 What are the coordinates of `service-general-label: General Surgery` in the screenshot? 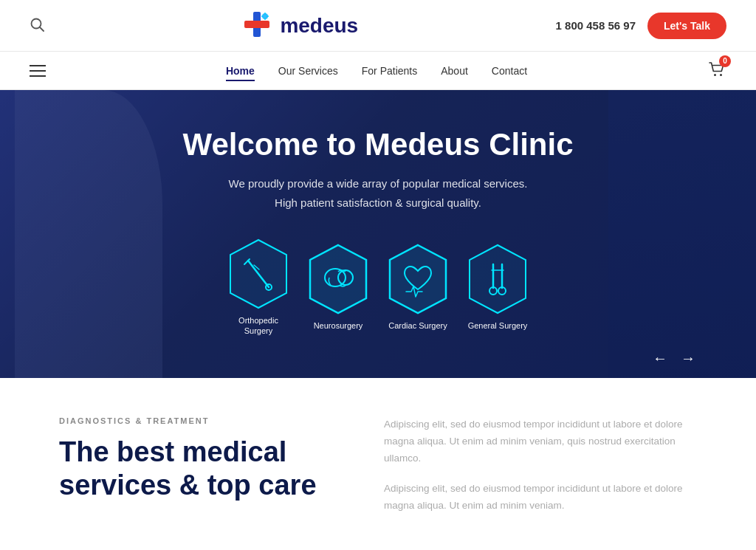 It's located at (498, 326).